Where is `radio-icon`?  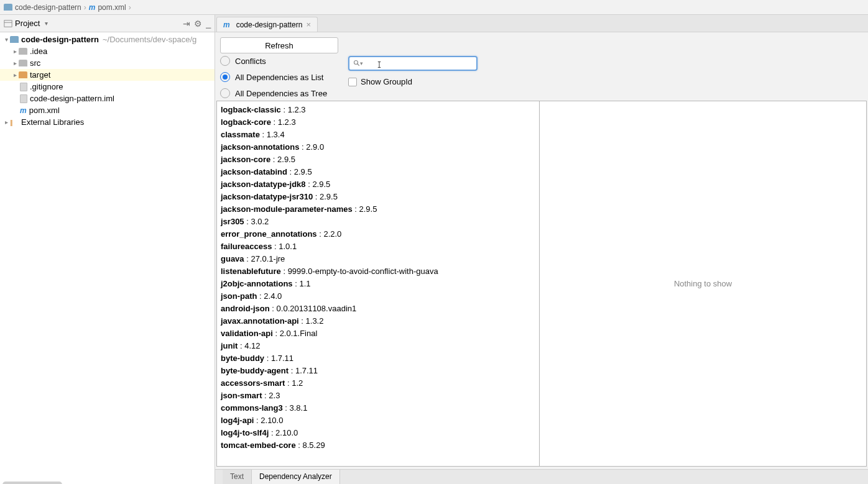
radio-icon is located at coordinates (225, 77).